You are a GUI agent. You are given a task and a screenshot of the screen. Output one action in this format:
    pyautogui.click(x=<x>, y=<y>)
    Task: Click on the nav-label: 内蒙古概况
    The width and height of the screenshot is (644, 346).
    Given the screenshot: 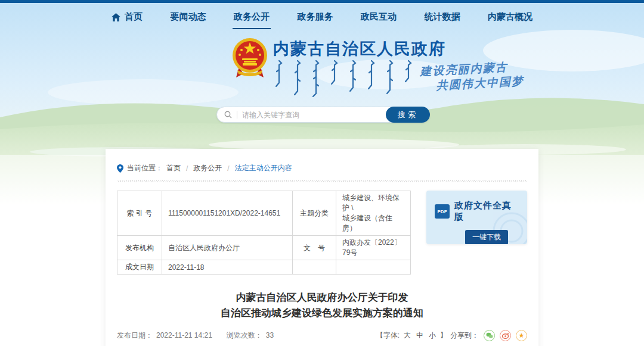 What is the action you would take?
    pyautogui.click(x=510, y=17)
    